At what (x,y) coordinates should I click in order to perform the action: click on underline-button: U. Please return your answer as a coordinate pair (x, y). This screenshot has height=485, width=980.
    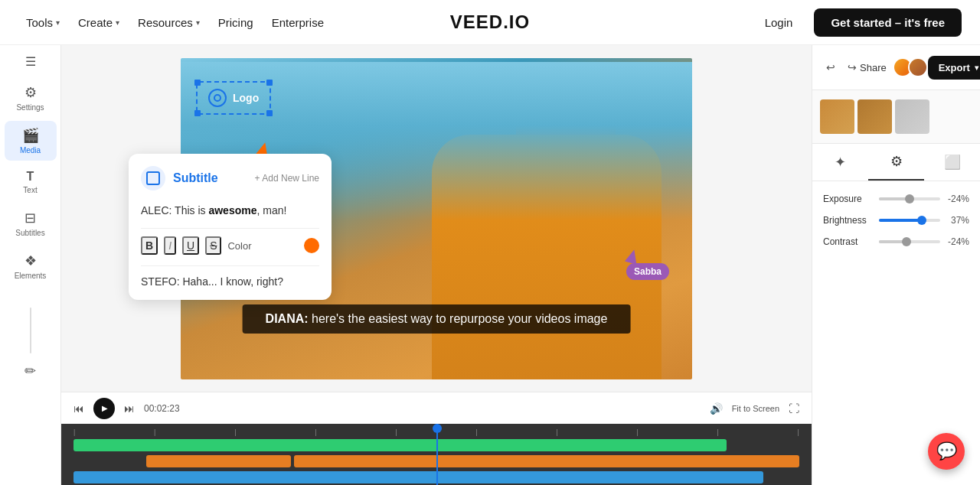
    Looking at the image, I should click on (191, 246).